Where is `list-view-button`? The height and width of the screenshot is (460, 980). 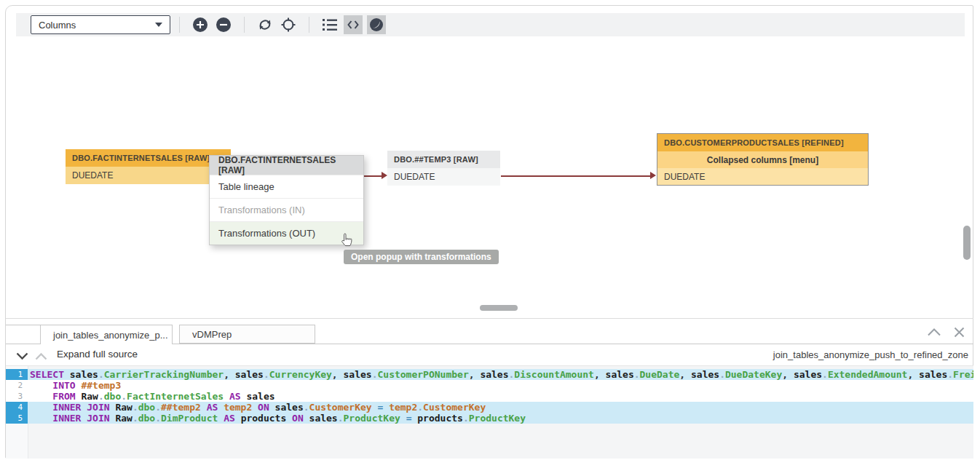 list-view-button is located at coordinates (330, 25).